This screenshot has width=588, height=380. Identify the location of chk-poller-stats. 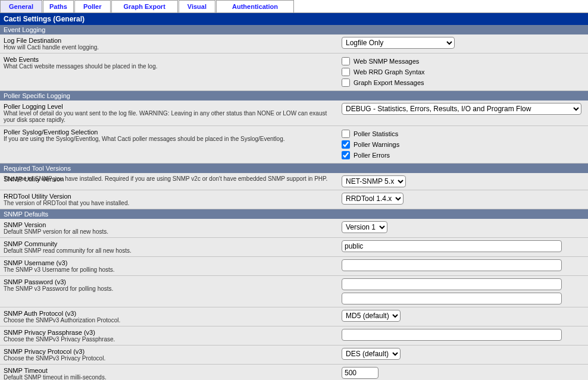
(346, 134).